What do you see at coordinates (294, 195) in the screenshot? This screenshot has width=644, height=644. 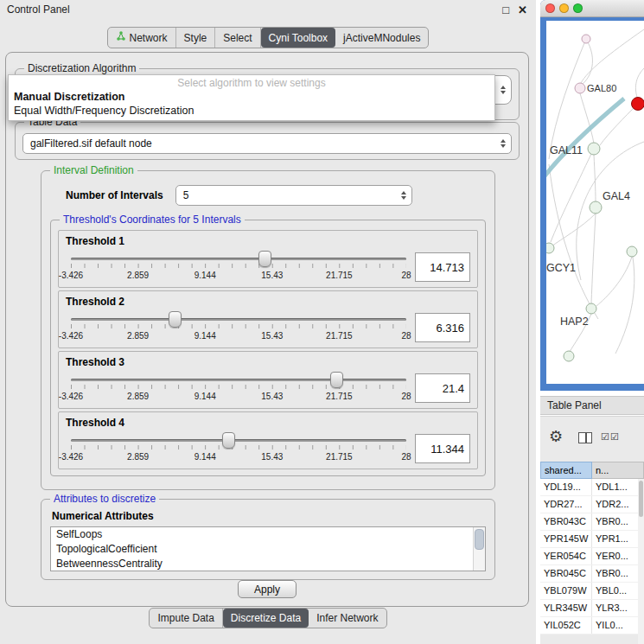 I see `number-of-intervals-combobox: 5` at bounding box center [294, 195].